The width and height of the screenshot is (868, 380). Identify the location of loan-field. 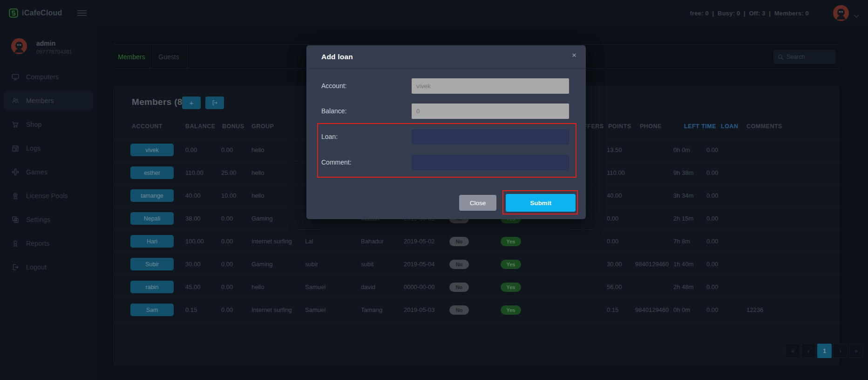
(490, 137).